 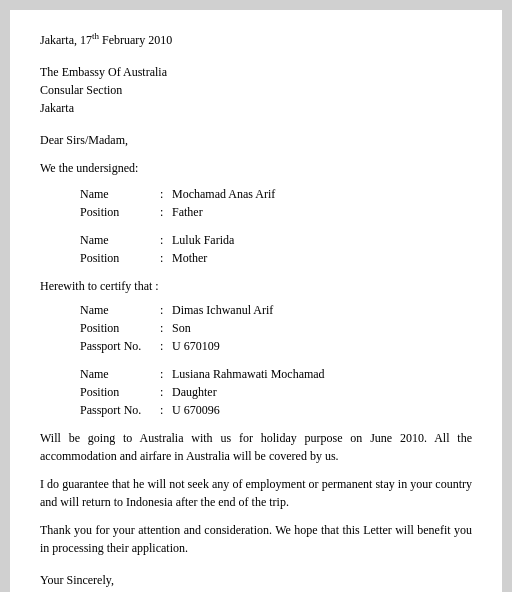 I want to click on date-line: Jakarta, 17th February 2010, so click(x=256, y=40).